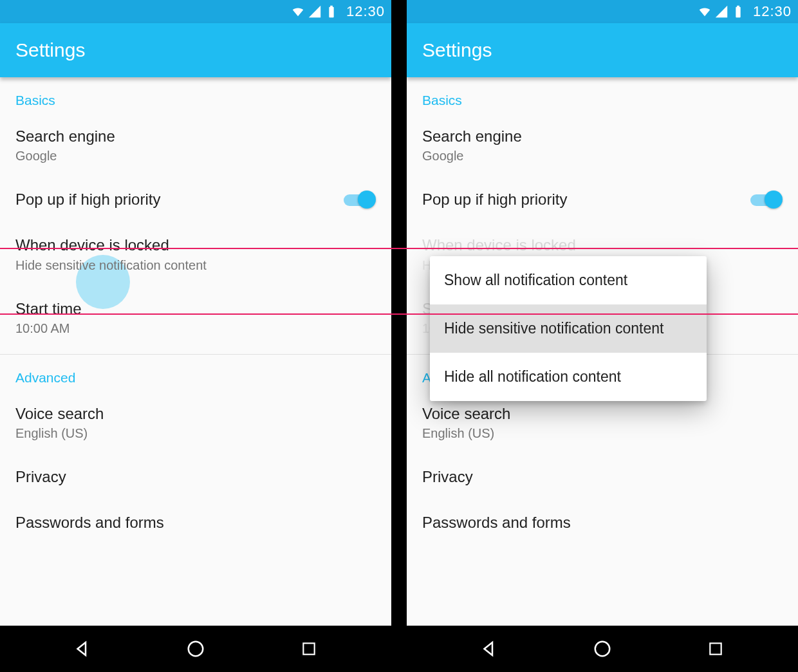  What do you see at coordinates (568, 281) in the screenshot?
I see `dialog-option-show-all: Show all notification content` at bounding box center [568, 281].